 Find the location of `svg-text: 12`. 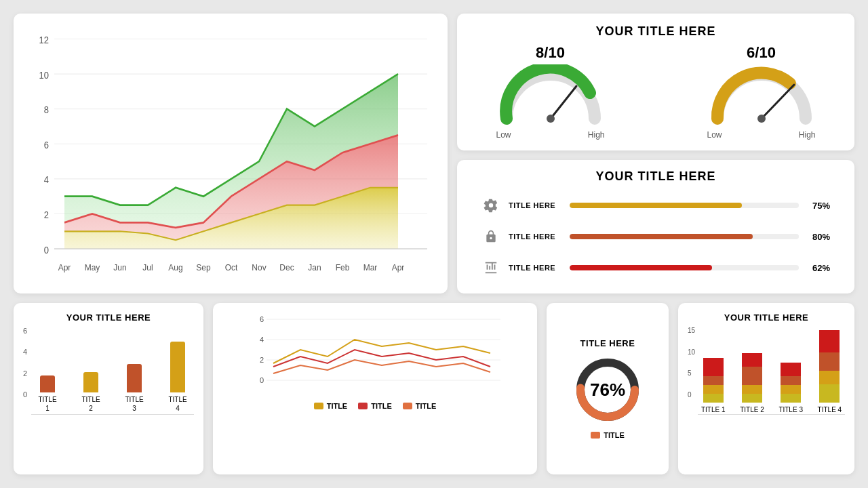

svg-text: 12 is located at coordinates (44, 41).